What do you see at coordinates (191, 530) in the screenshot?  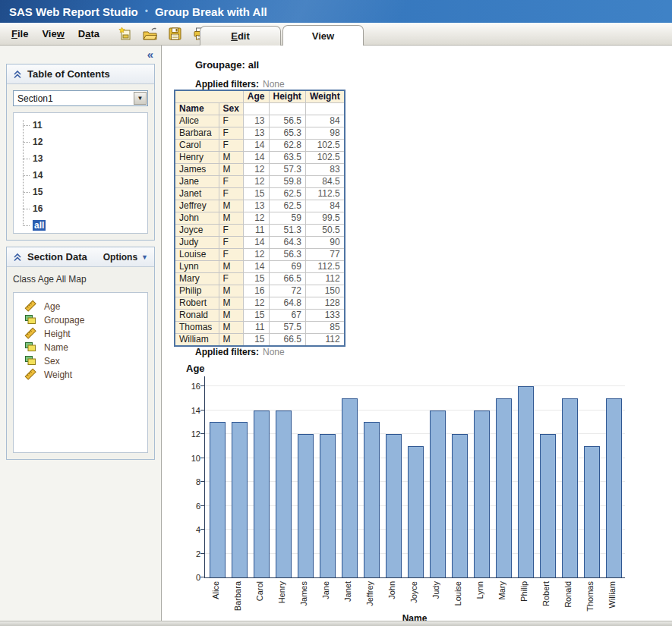 I see `y-tick-label: 4` at bounding box center [191, 530].